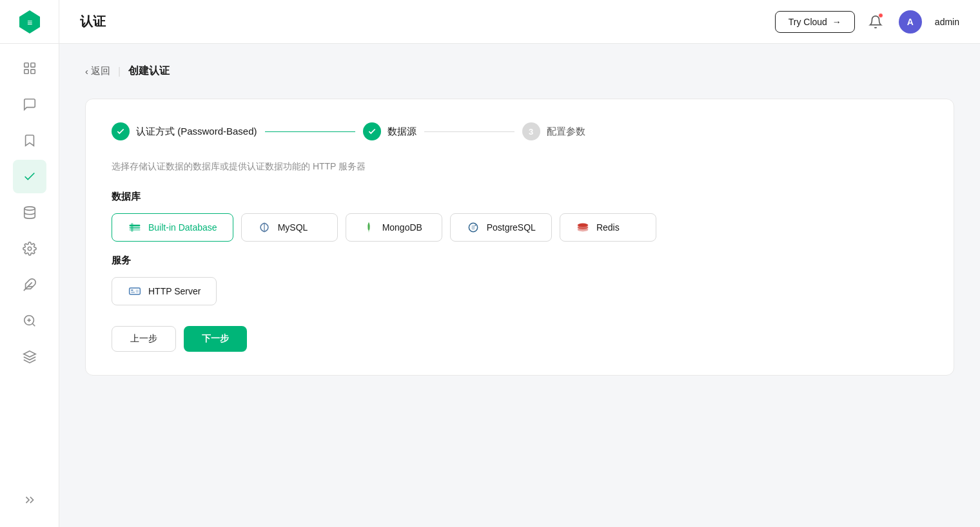 The width and height of the screenshot is (980, 527). Describe the element at coordinates (881, 15) in the screenshot. I see `notification-dot` at that location.